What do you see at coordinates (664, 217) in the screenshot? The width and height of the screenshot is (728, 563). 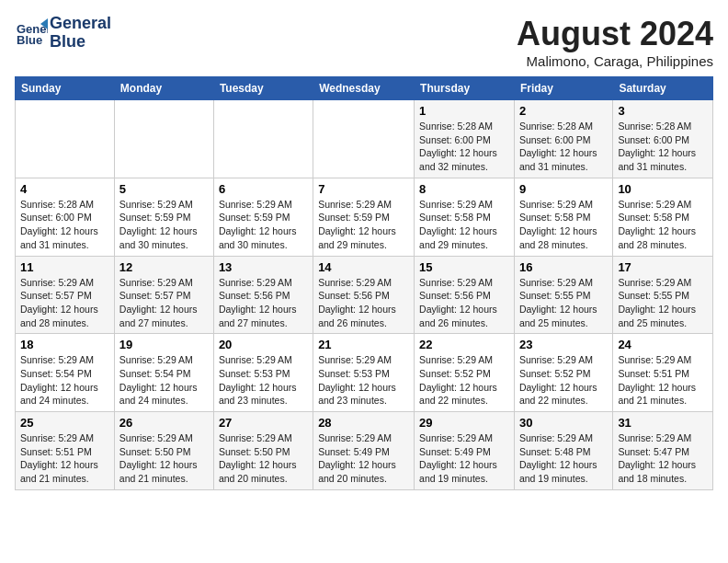 I see `calendar-cell: 10Sunrise: 5:29 AM Sunset: 5:58 PM Dayli…` at bounding box center [664, 217].